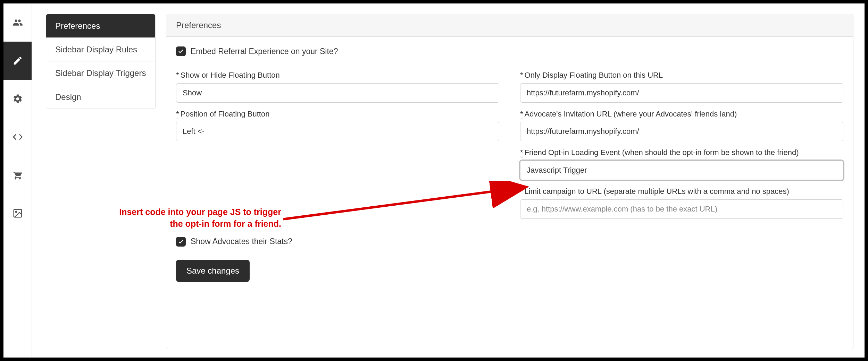  I want to click on position-select: Left <-, so click(337, 131).